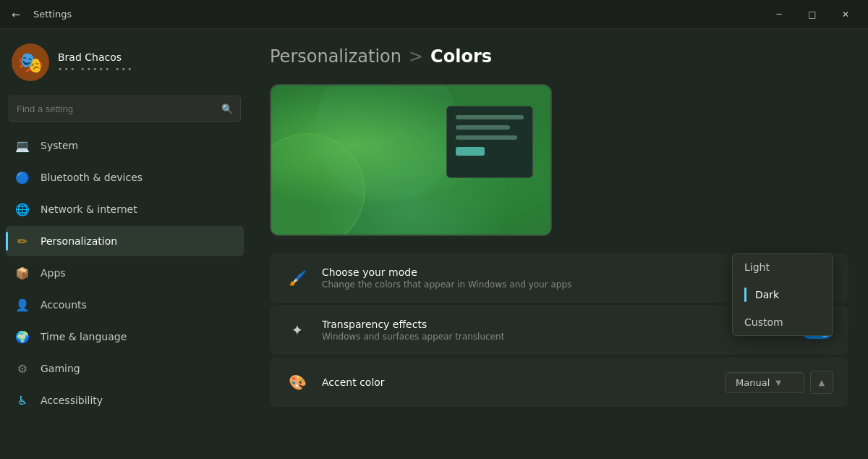 The height and width of the screenshot is (459, 868). What do you see at coordinates (54, 273) in the screenshot?
I see `sidebar-item-apps-label: Apps` at bounding box center [54, 273].